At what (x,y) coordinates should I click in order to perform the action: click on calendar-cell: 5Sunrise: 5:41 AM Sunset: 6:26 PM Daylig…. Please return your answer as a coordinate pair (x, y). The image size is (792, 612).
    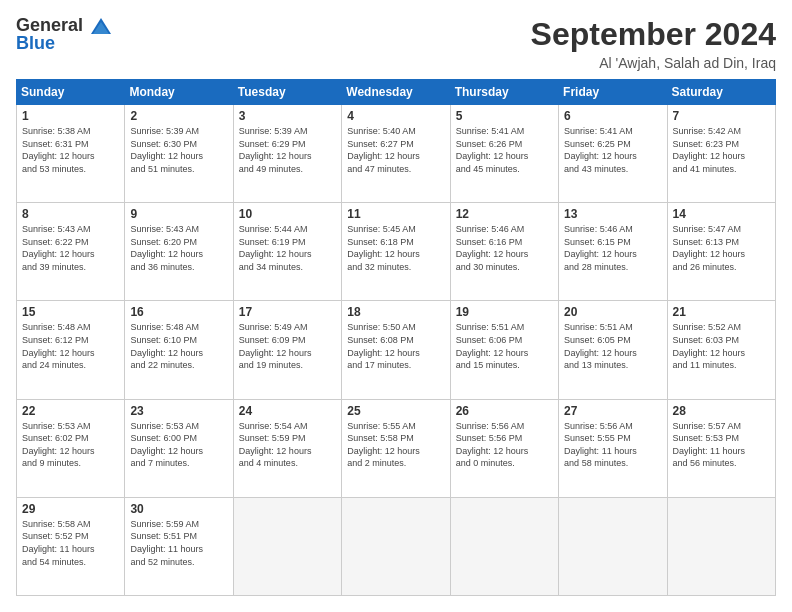
    Looking at the image, I should click on (504, 154).